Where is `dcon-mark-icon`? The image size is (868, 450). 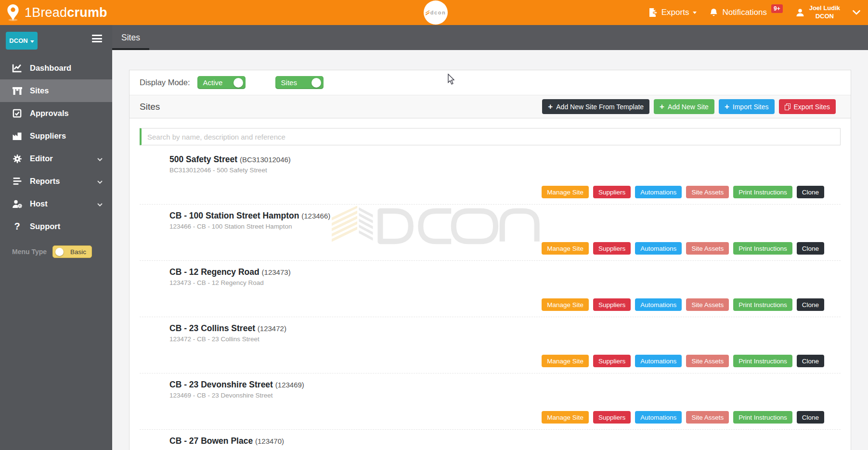 dcon-mark-icon is located at coordinates (428, 13).